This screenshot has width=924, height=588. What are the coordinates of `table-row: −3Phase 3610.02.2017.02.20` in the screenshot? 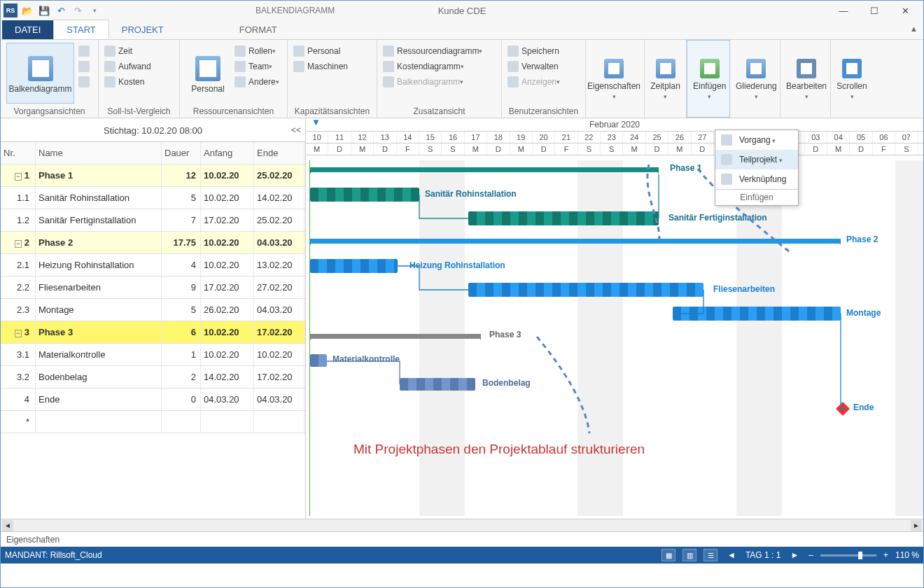 It's located at (153, 332).